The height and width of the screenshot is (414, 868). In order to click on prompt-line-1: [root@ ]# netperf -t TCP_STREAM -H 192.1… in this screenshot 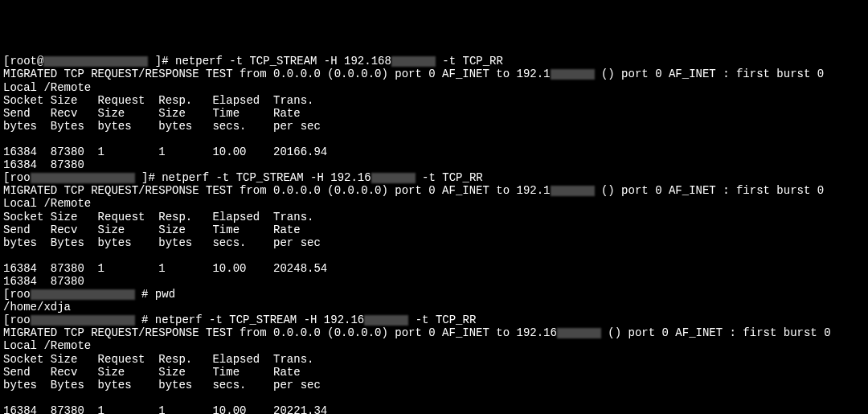, I will do `click(434, 61)`.